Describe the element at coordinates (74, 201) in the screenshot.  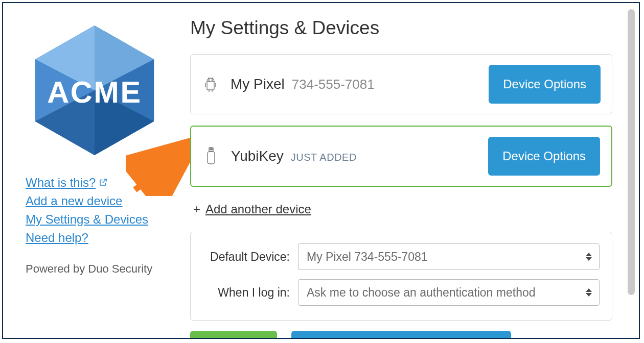
I see `link-label: Add a new device` at that location.